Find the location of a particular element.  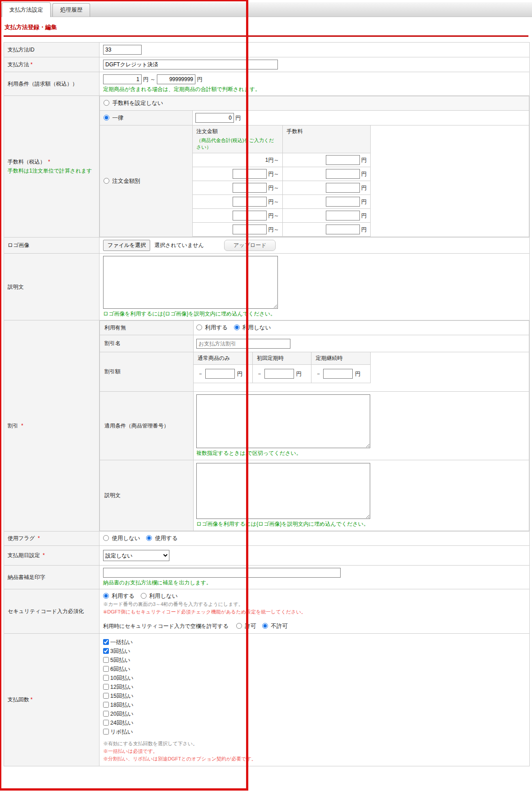

discount-availability-row: 利用有無 利用する 利用しない is located at coordinates (315, 328).